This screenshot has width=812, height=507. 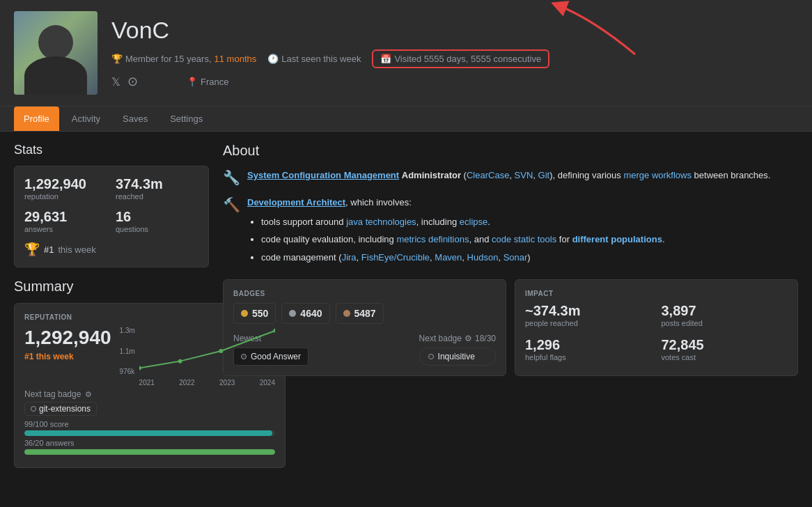 I want to click on user-info: VonC 🏆 Member for 15 years, 11 months 🕐 …, so click(x=455, y=53).